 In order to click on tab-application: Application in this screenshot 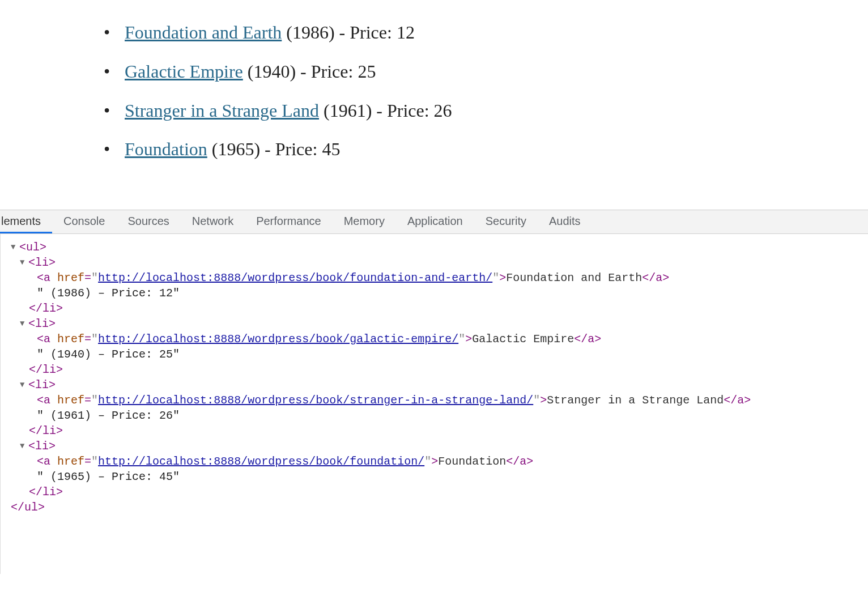, I will do `click(435, 222)`.